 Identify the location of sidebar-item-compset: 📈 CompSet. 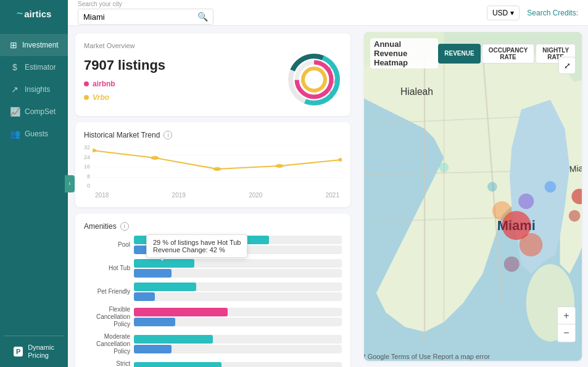
(34, 112).